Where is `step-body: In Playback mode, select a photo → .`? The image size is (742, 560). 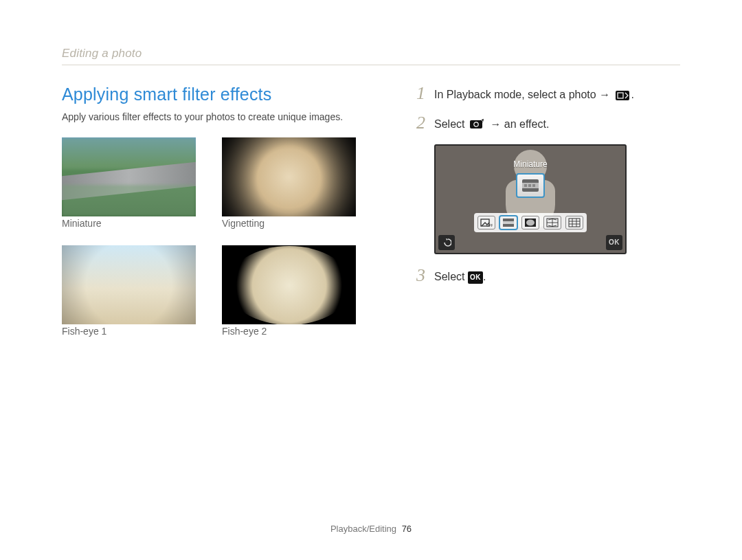
step-body: In Playback mode, select a photo → . is located at coordinates (535, 95).